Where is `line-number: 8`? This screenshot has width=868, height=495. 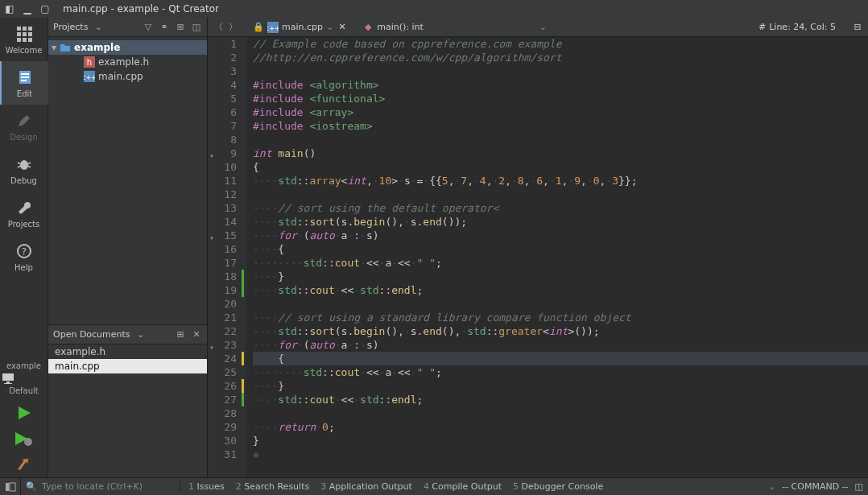
line-number: 8 is located at coordinates (222, 140).